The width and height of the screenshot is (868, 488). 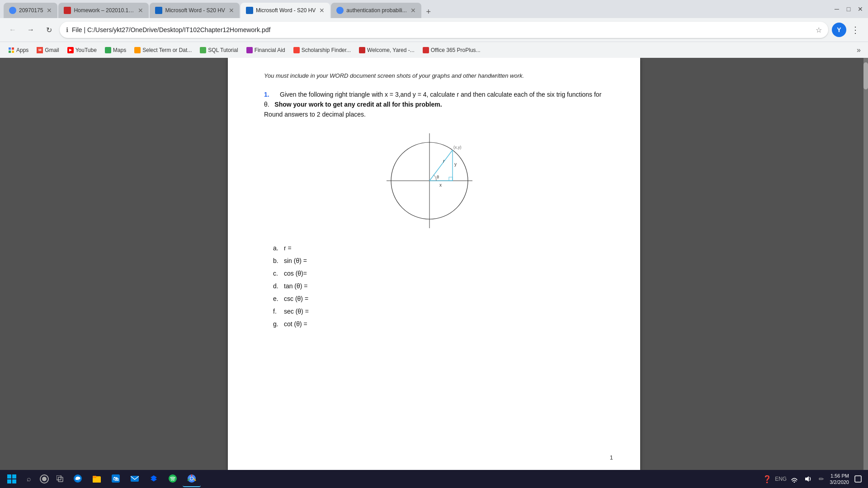 I want to click on bookmark-maps: Maps, so click(x=116, y=50).